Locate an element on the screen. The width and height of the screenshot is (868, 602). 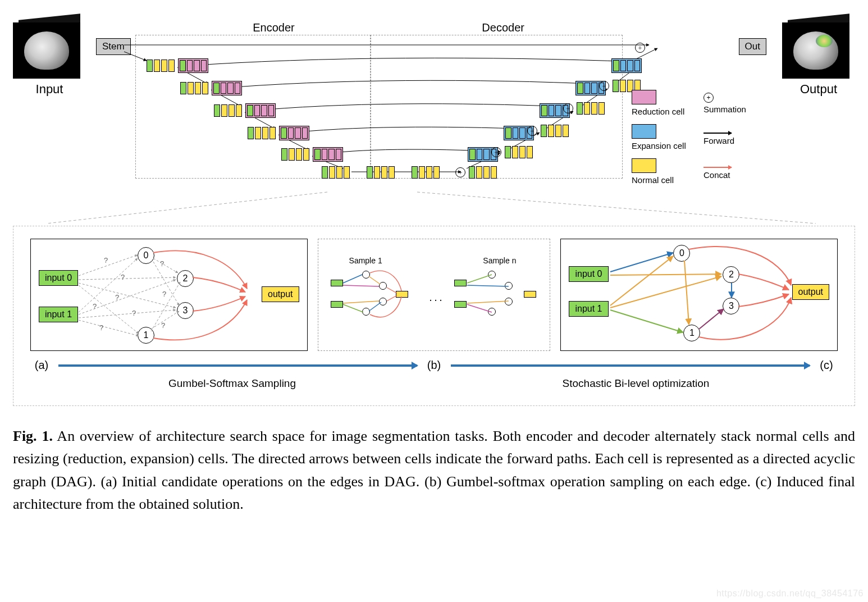
dag-c-edges is located at coordinates (699, 295).